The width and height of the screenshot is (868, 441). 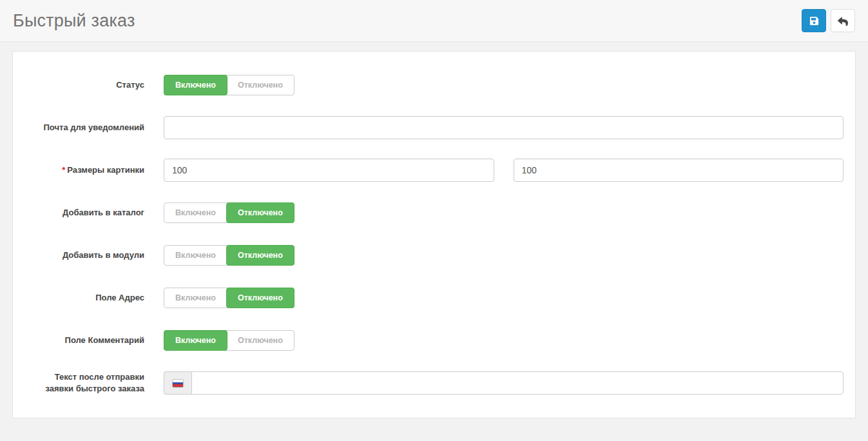 What do you see at coordinates (434, 128) in the screenshot?
I see `form-row-notification-email: Почта для уведомлений` at bounding box center [434, 128].